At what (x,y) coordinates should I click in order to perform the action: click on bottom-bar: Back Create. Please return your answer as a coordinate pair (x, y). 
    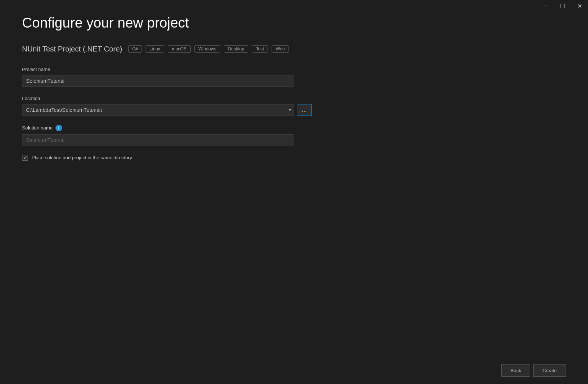
    Looking at the image, I should click on (534, 370).